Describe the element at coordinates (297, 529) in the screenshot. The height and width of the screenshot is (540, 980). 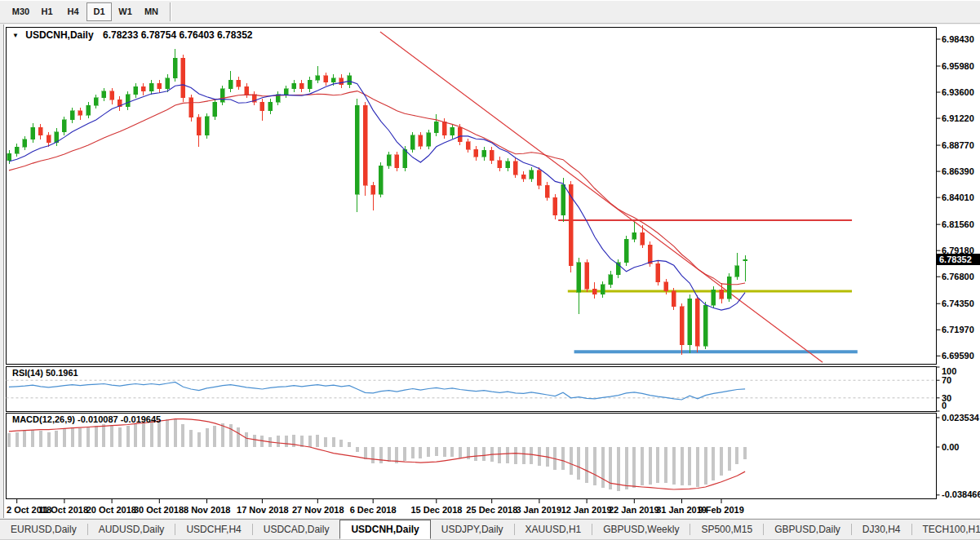
I see `chart-tab-usdcad-daily: USDCAD,Daily` at that location.